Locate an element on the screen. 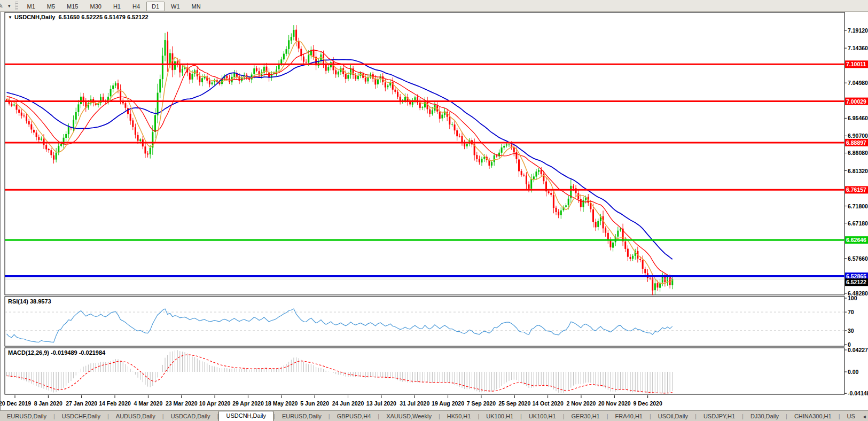 Image resolution: width=868 pixels, height=421 pixels. date-axis-label: 23 Mar 2020 is located at coordinates (182, 403).